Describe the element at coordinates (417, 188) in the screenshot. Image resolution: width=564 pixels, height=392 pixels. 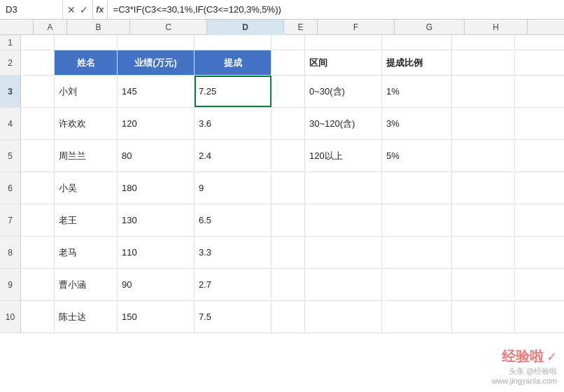
I see `cell-g6` at that location.